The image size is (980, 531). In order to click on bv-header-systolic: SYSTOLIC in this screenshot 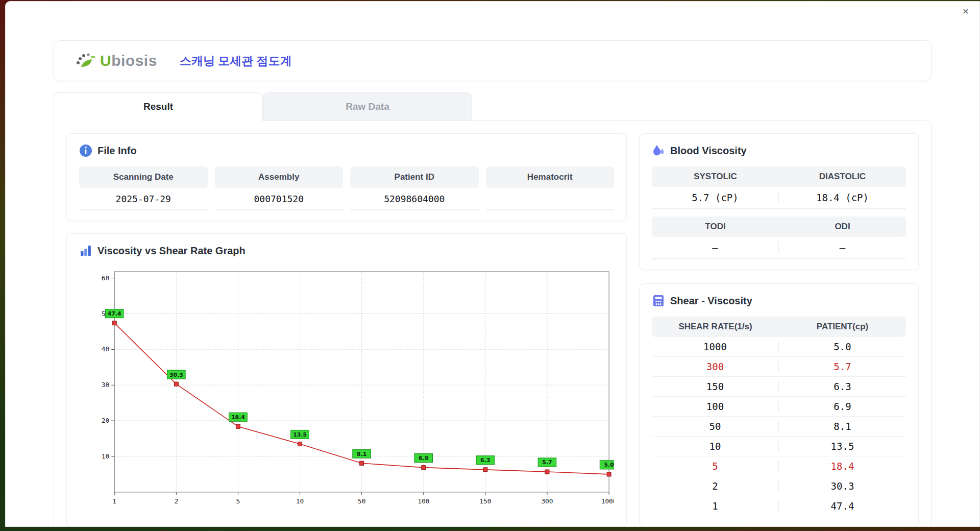, I will do `click(716, 177)`.